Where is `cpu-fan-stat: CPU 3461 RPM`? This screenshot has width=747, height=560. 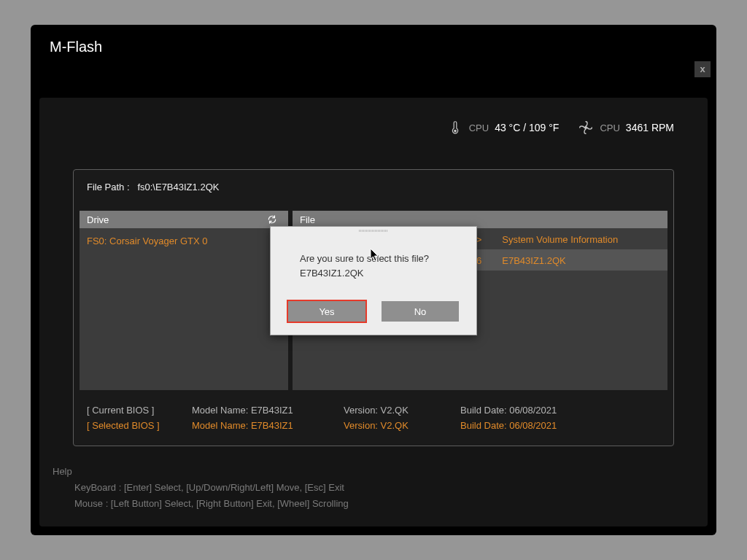 cpu-fan-stat: CPU 3461 RPM is located at coordinates (626, 128).